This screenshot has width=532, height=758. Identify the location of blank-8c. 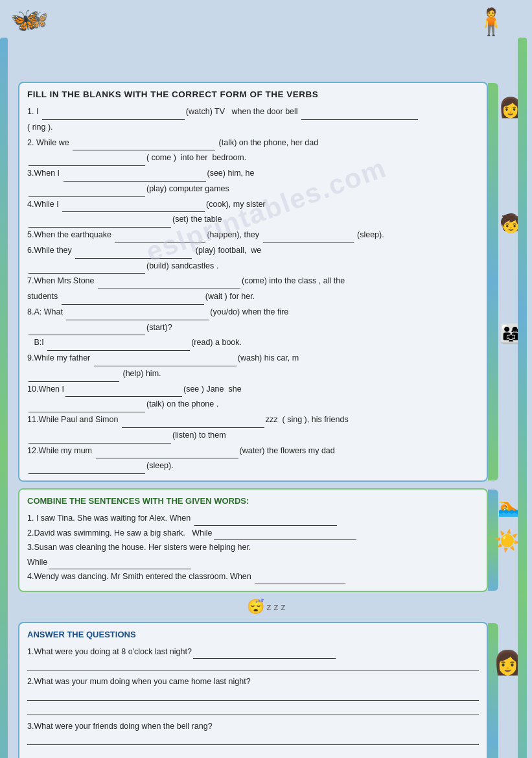
(119, 346).